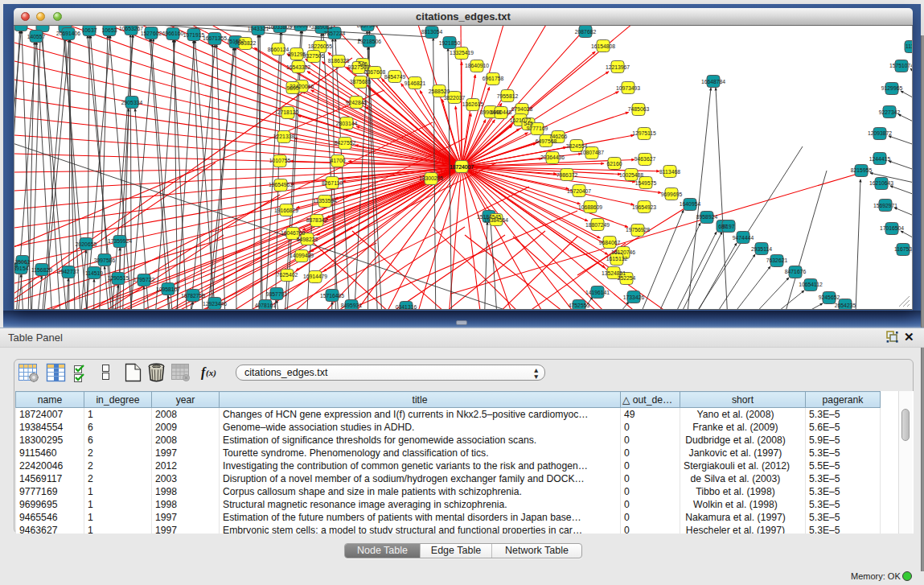  What do you see at coordinates (610, 243) in the screenshot?
I see `svg-text: 9684067` at bounding box center [610, 243].